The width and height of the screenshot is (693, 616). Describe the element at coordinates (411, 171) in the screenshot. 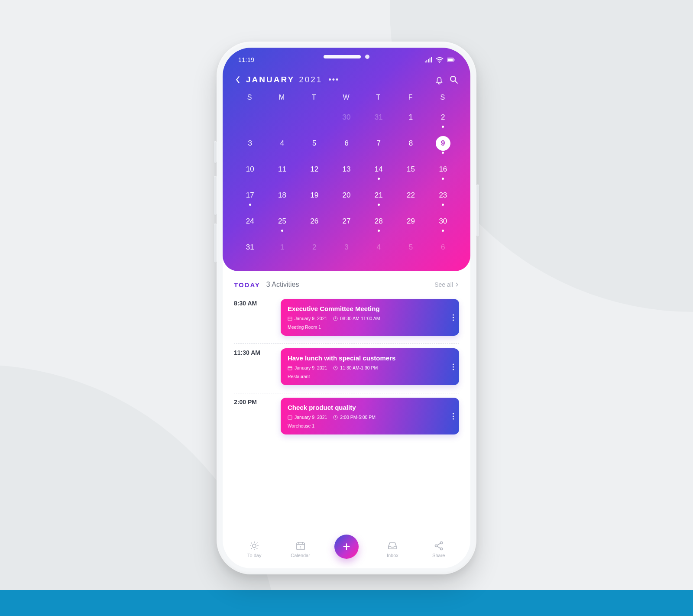

I see `day-cell: 15` at that location.